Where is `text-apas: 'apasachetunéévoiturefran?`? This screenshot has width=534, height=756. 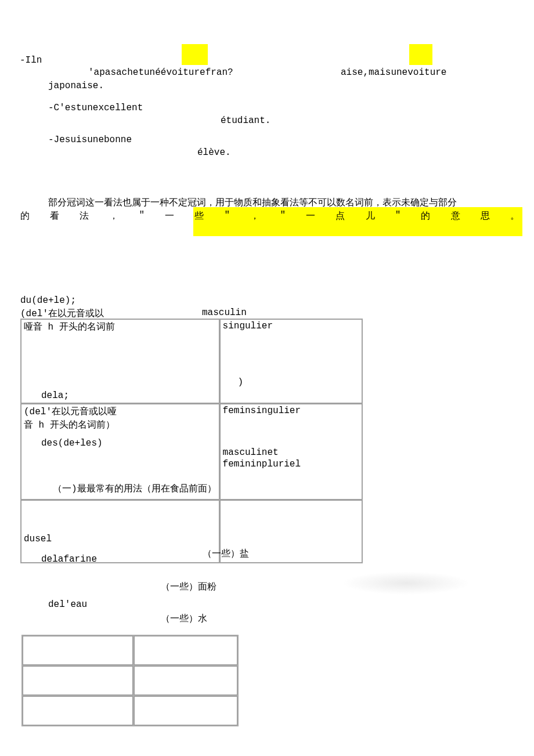 text-apas: 'apasachetunéévoiturefran? is located at coordinates (161, 73).